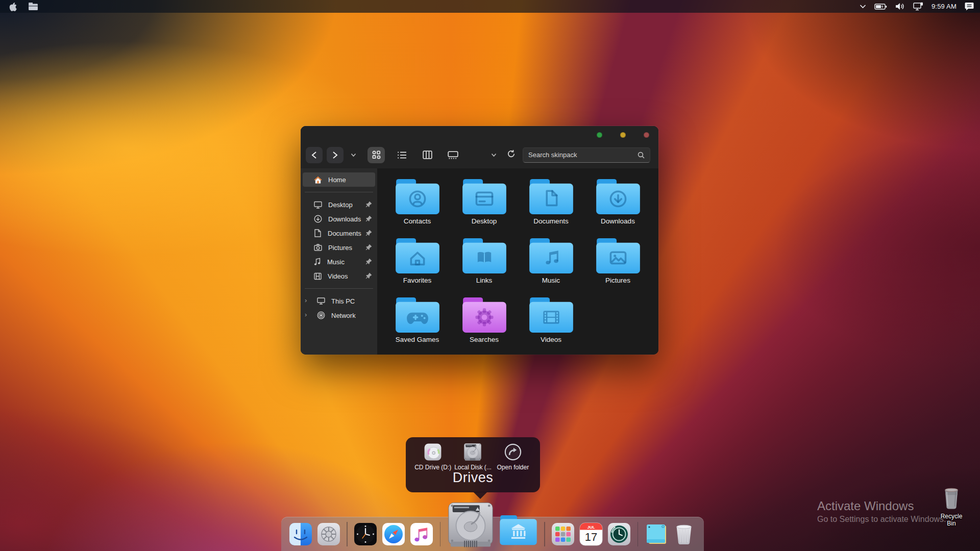 The width and height of the screenshot is (980, 551). What do you see at coordinates (581, 155) in the screenshot?
I see `search-placeholder: Search skinpack` at bounding box center [581, 155].